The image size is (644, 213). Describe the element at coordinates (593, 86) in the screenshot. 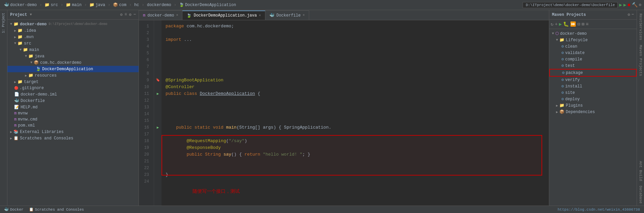

I see `maven-item-install: ⚙ install` at that location.